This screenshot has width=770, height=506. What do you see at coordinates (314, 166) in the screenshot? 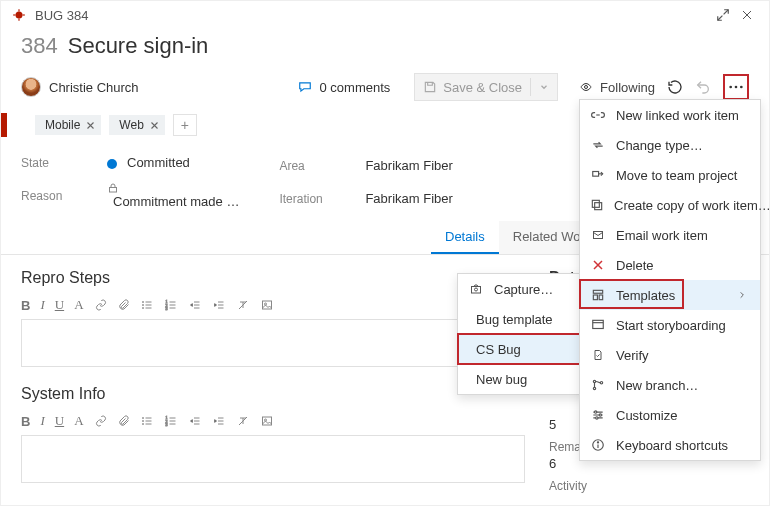
I see `area-label: Area` at bounding box center [314, 166].